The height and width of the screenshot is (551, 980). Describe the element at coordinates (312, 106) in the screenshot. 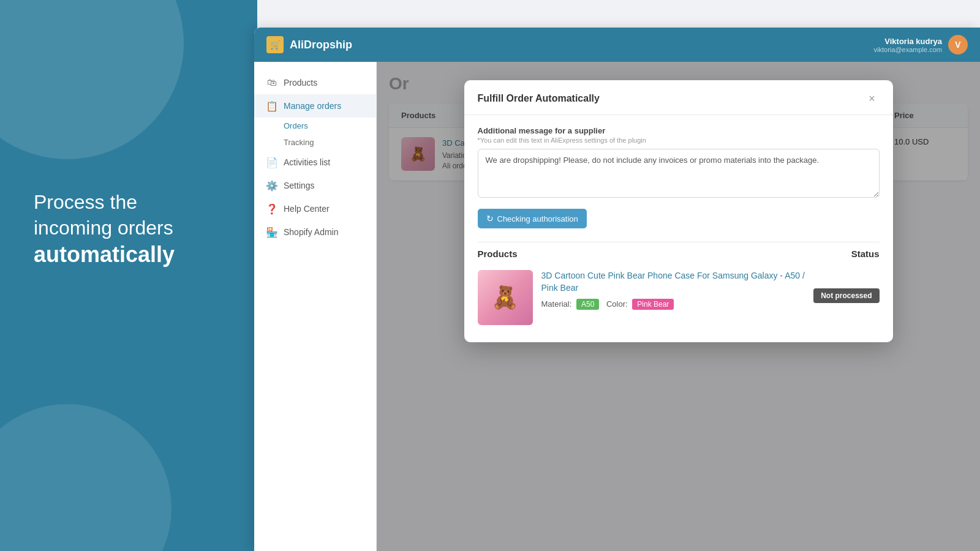

I see `sidebar-label-manage-orders: Manage orders` at that location.